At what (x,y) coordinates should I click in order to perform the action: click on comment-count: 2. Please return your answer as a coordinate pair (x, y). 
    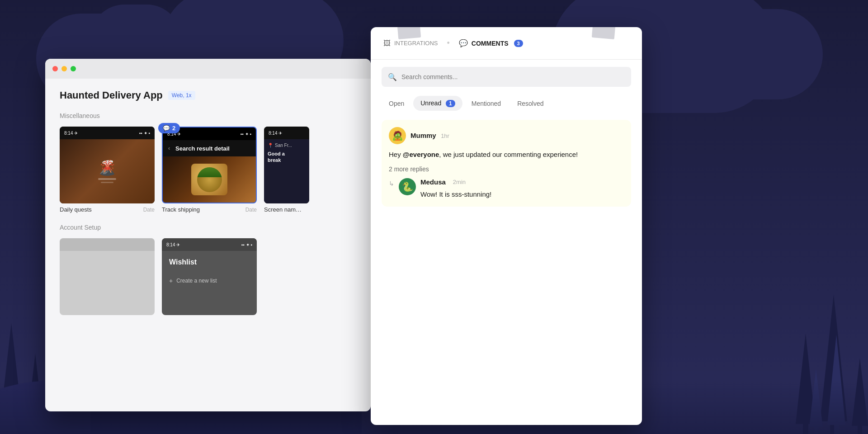
    Looking at the image, I should click on (174, 128).